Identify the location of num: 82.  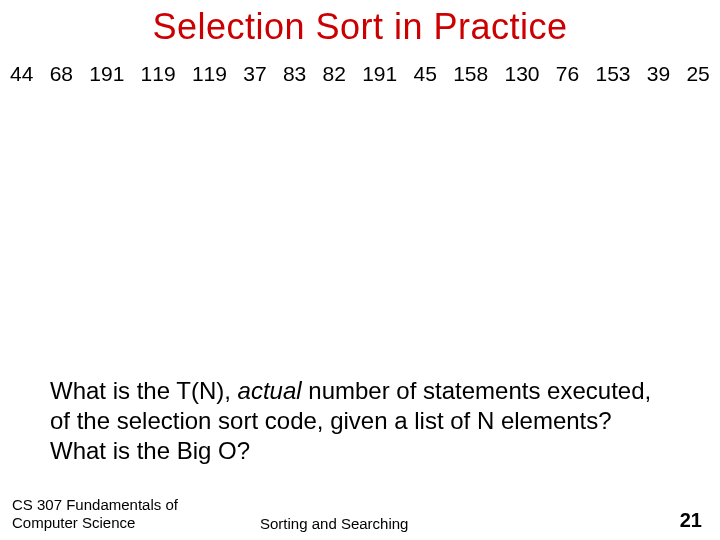
(334, 74).